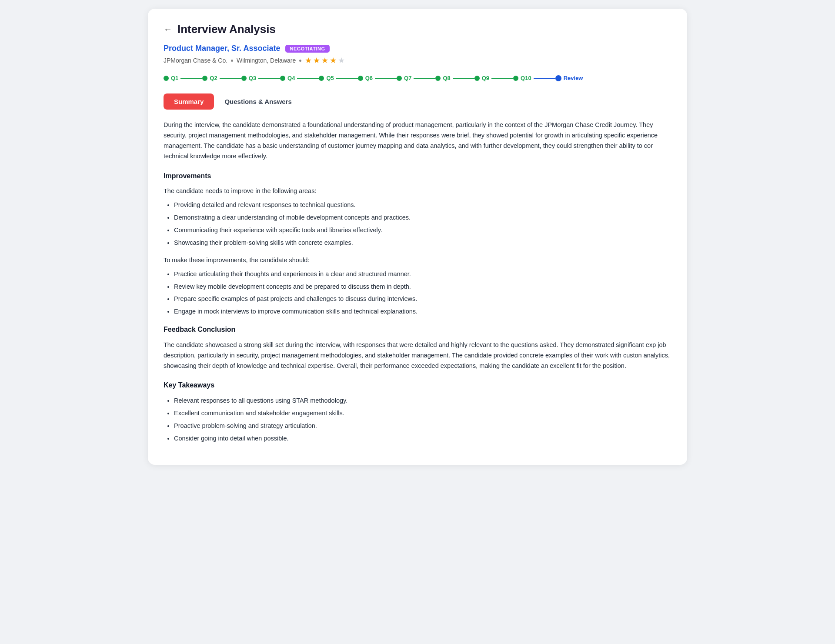 The height and width of the screenshot is (644, 835). I want to click on star-1: ★, so click(308, 60).